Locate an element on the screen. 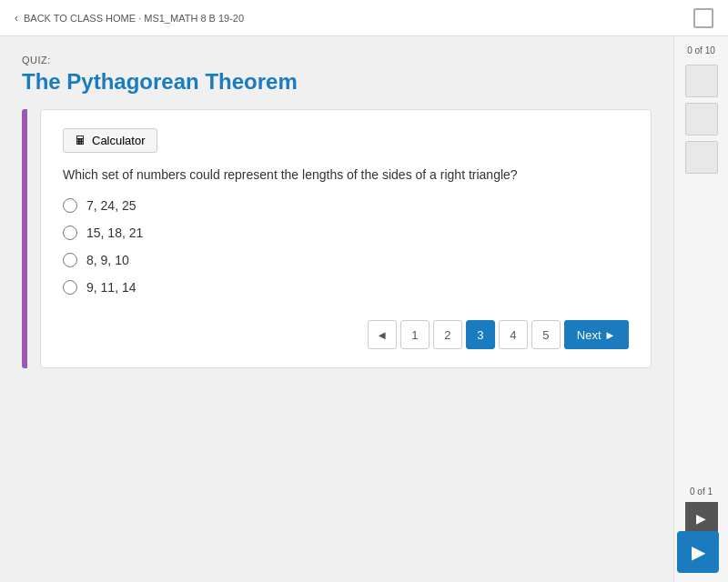 The height and width of the screenshot is (582, 728). sidebar-bottom-counter: 0 of 1 is located at coordinates (701, 491).